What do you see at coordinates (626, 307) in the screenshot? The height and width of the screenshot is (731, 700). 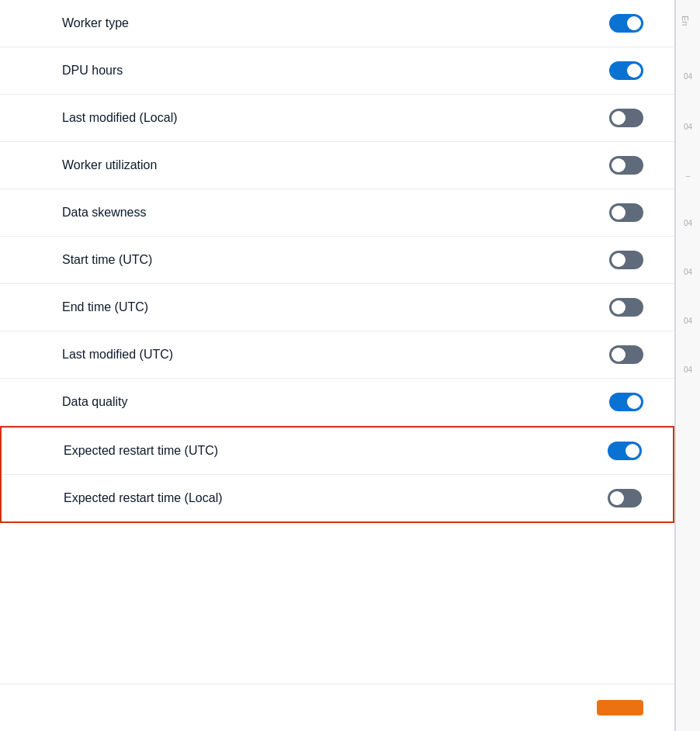 I see `toggle-end-time-utc` at bounding box center [626, 307].